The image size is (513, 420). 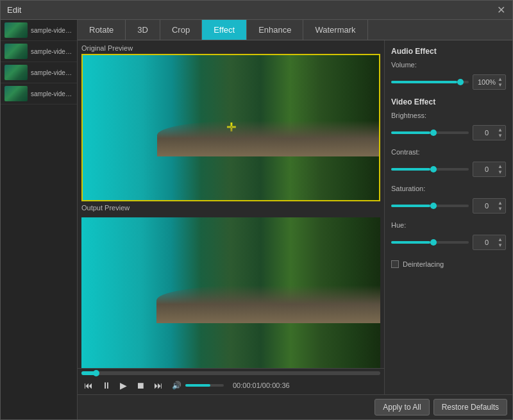 I want to click on contrast-slider-fill, so click(x=410, y=169).